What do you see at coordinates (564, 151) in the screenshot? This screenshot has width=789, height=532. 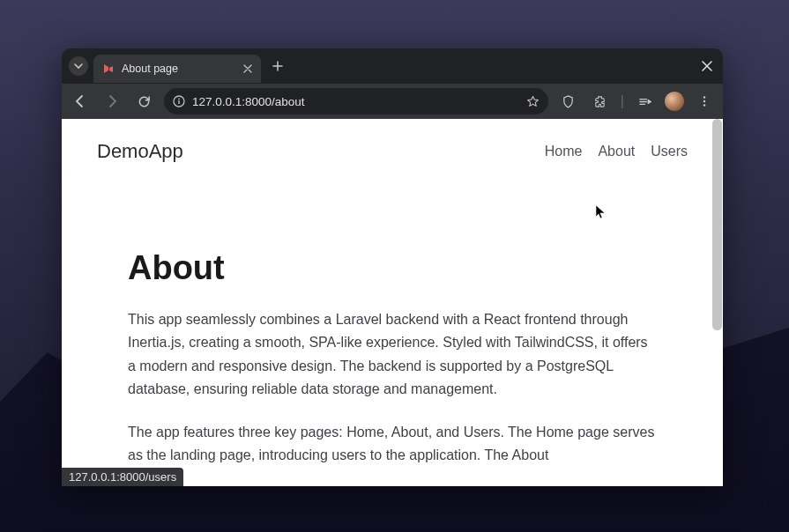 I see `nav-home: Home` at bounding box center [564, 151].